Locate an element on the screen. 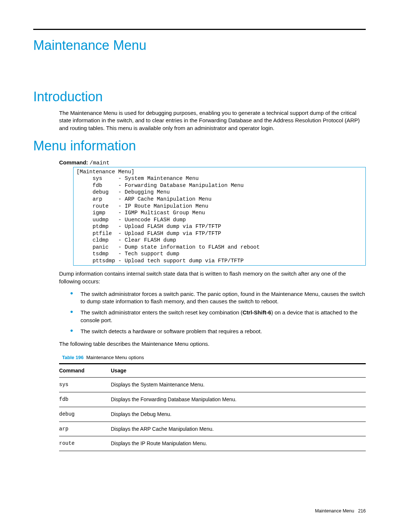  cell-command: arp is located at coordinates (85, 429).